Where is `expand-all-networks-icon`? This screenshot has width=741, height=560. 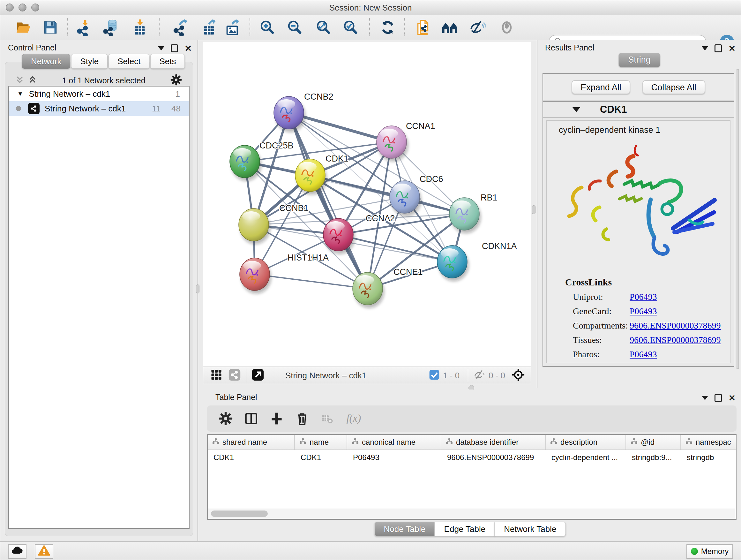 expand-all-networks-icon is located at coordinates (33, 80).